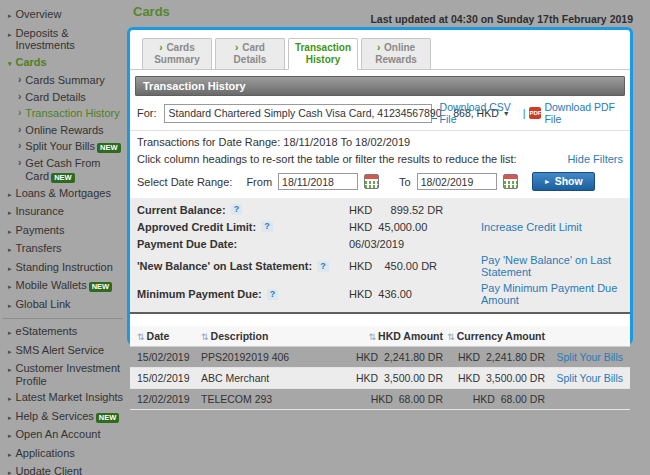  Describe the element at coordinates (271, 378) in the screenshot. I see `cell-description: ABC Merchant` at that location.